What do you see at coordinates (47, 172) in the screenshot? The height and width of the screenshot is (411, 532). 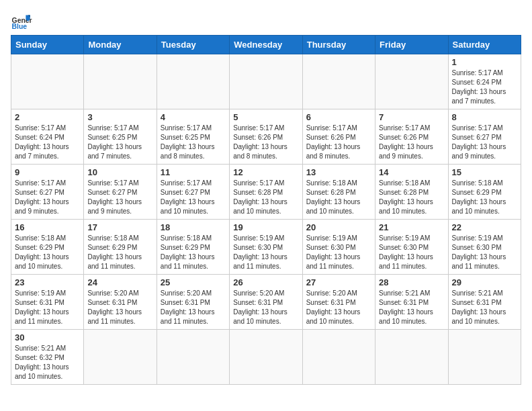 I see `day-number: 9` at bounding box center [47, 172].